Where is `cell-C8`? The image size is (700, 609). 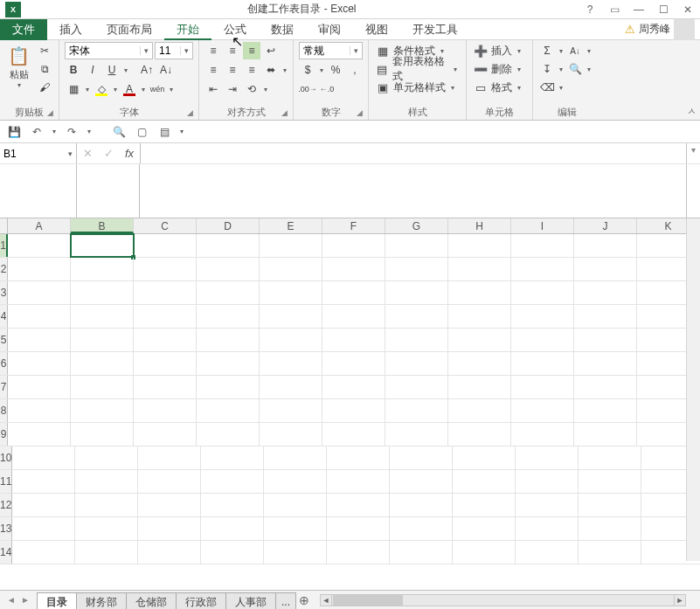
cell-C8 is located at coordinates (165, 411).